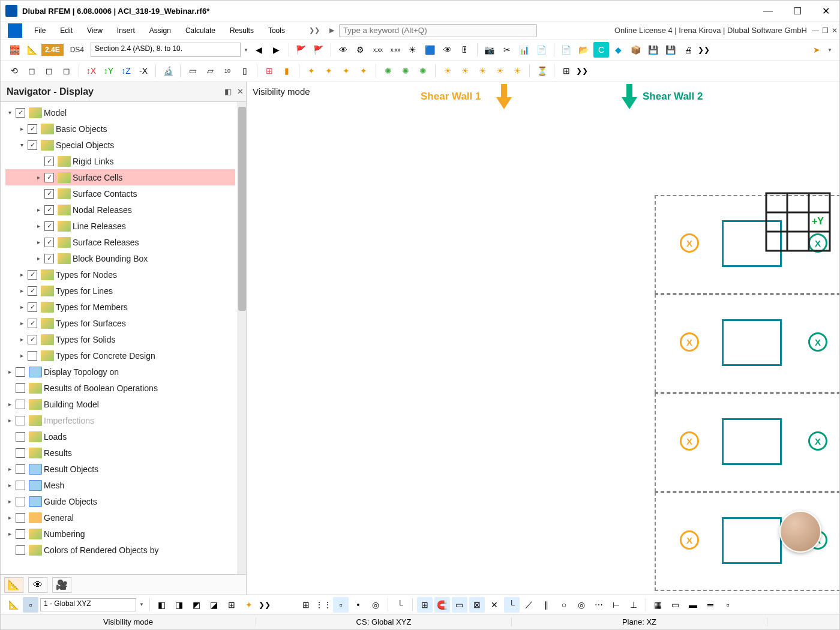 The height and width of the screenshot is (630, 840). What do you see at coordinates (653, 50) in the screenshot?
I see `save-icon: 💾` at bounding box center [653, 50].